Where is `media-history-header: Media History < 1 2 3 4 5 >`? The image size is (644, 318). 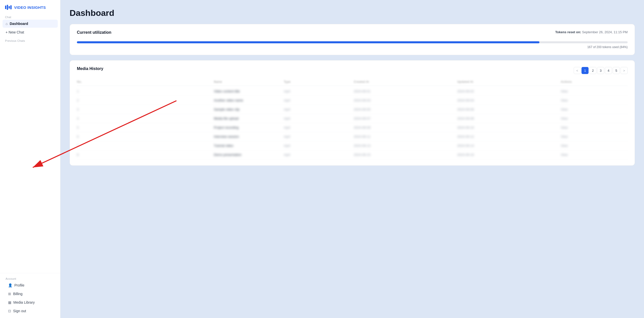 media-history-header: Media History < 1 2 3 4 5 > is located at coordinates (352, 70).